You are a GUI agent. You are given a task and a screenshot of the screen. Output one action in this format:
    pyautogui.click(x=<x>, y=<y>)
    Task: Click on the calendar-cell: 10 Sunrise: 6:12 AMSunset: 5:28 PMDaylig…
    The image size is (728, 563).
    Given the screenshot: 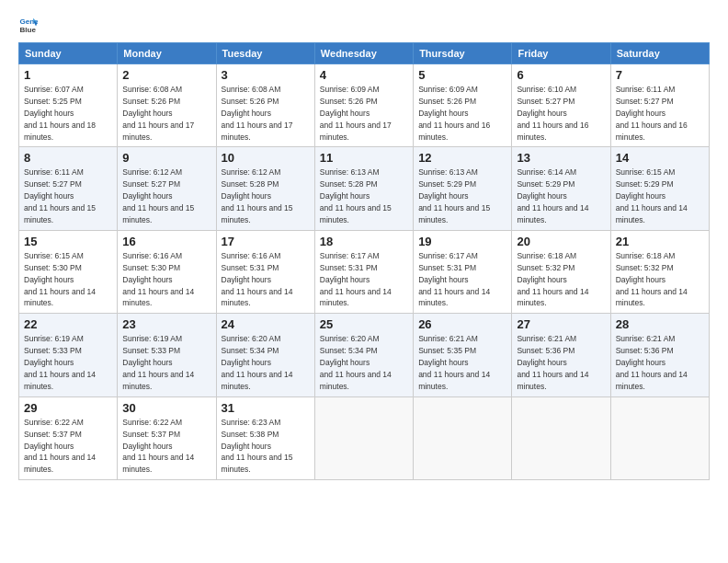 What is the action you would take?
    pyautogui.click(x=265, y=189)
    